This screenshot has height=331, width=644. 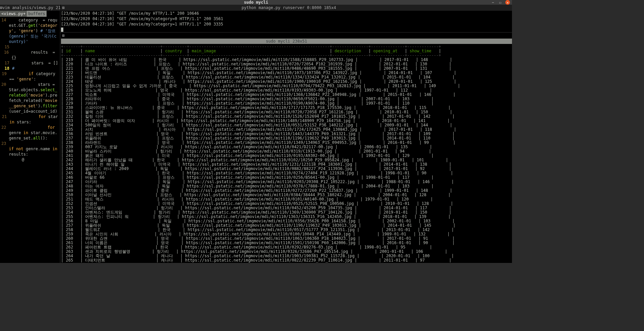 What do you see at coordinates (30, 119) in the screenshot?
I see `code-line: 21 for star in stars:` at bounding box center [30, 119].